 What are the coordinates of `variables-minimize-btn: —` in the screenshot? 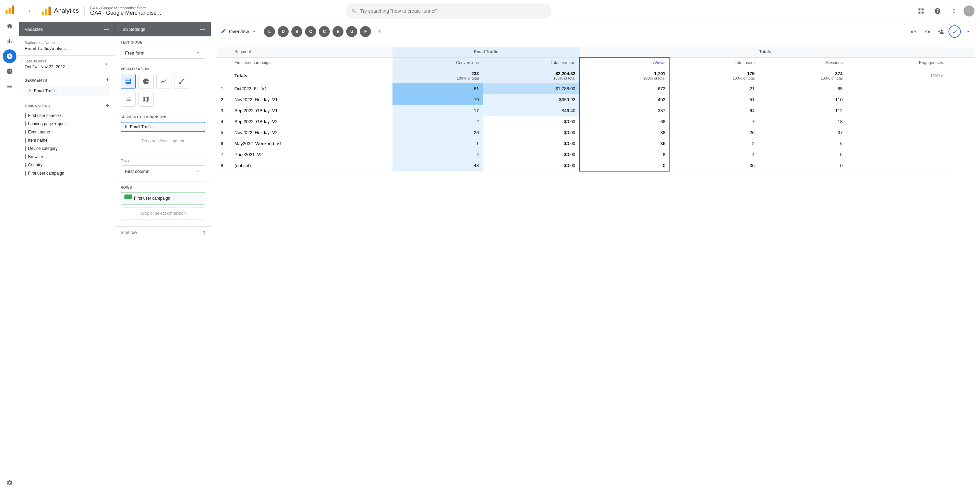 It's located at (107, 29).